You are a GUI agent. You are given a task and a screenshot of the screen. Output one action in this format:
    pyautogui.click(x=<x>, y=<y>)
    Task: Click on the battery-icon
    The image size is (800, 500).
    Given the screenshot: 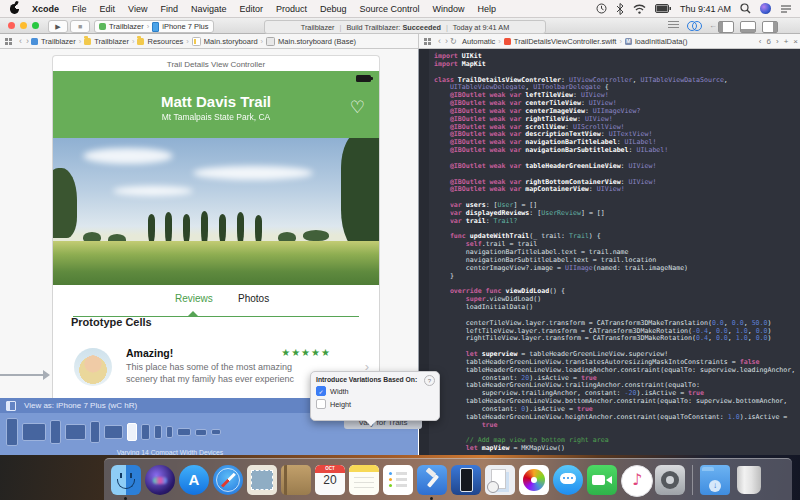 What is the action you would take?
    pyautogui.click(x=663, y=8)
    